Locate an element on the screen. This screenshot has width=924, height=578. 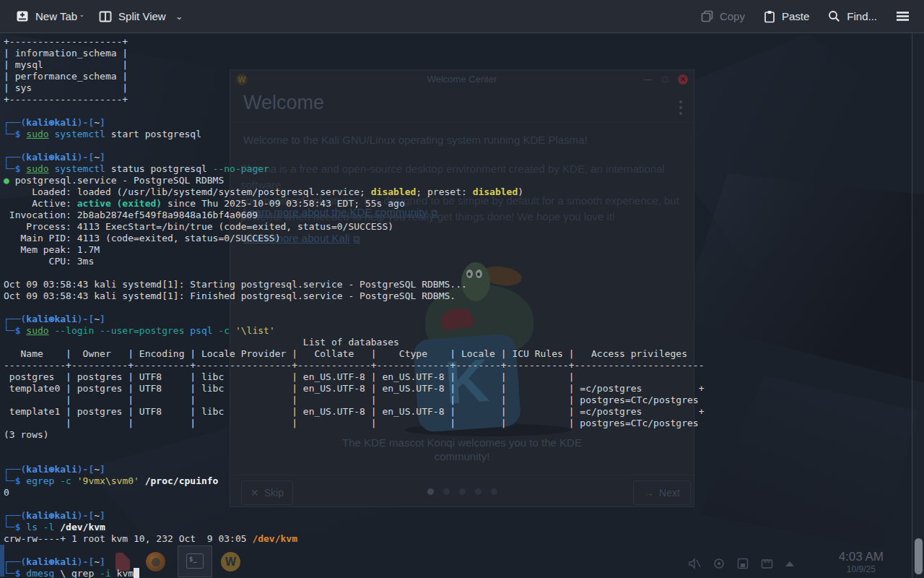
new-tab-icon is located at coordinates (22, 16).